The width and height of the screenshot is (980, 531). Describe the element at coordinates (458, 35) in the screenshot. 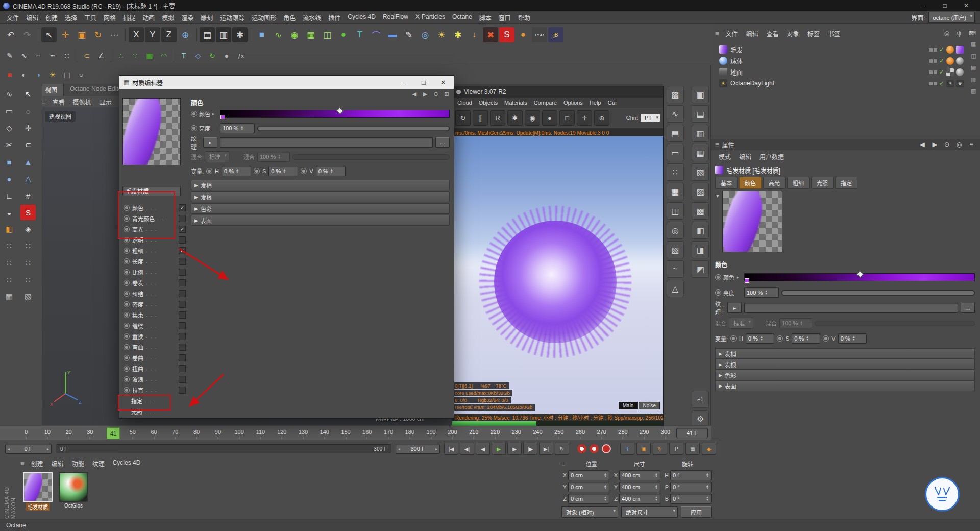

I see `light-object-icon: ✱` at that location.